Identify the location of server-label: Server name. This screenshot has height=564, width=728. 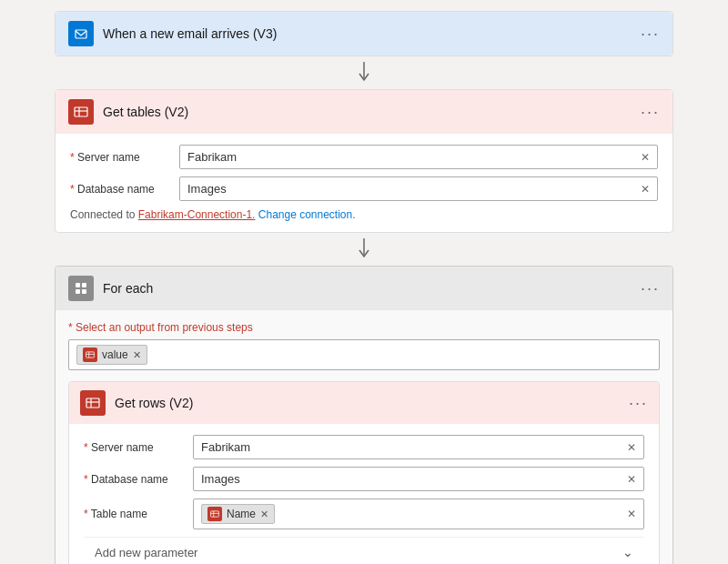
(120, 157).